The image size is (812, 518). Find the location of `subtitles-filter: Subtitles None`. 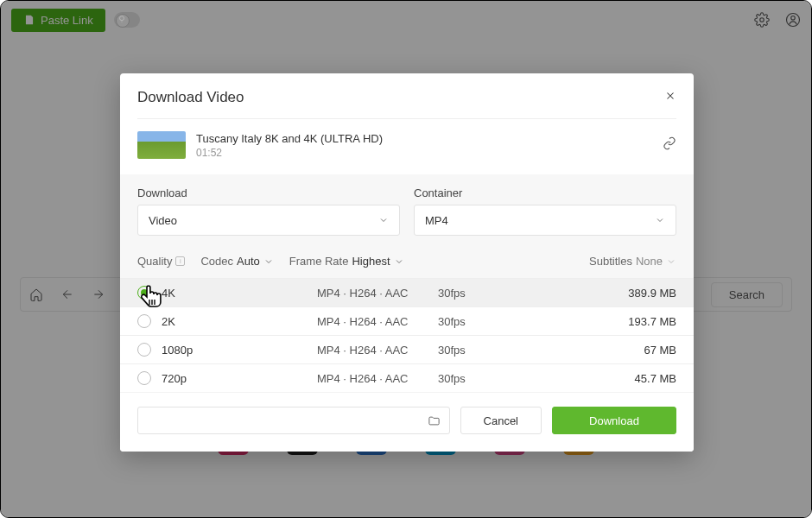

subtitles-filter: Subtitles None is located at coordinates (632, 261).